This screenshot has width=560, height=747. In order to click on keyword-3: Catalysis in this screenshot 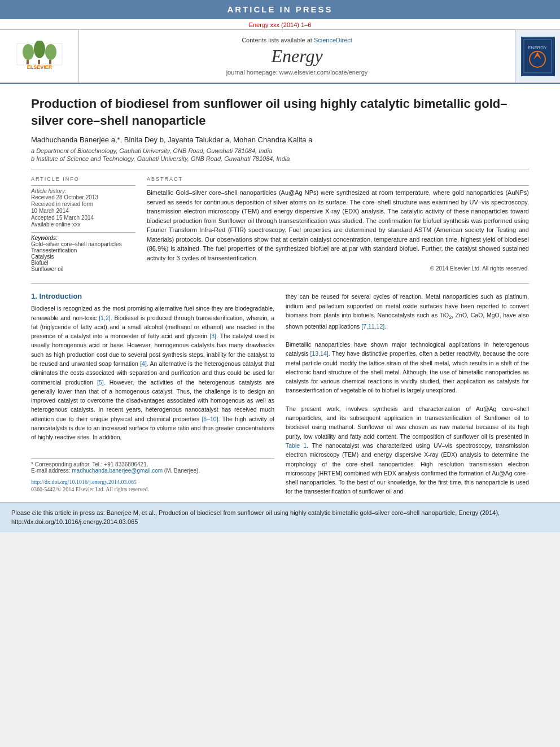, I will do `click(84, 256)`.